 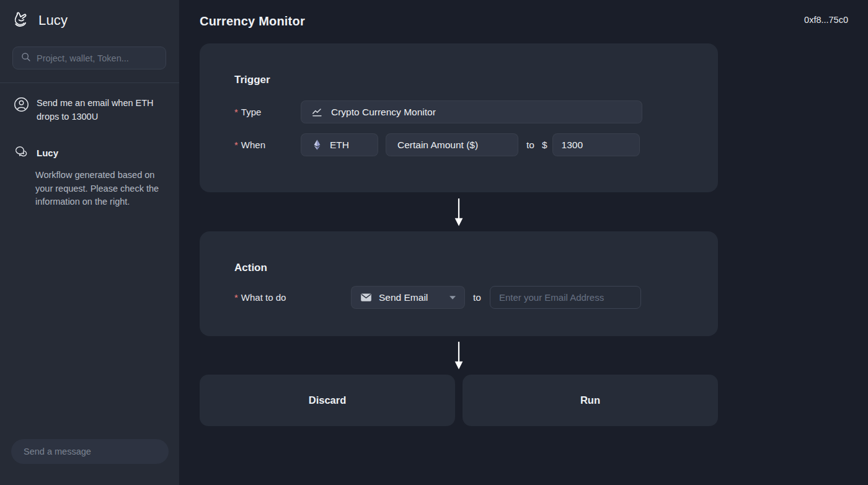 What do you see at coordinates (264, 298) in the screenshot?
I see `what-to-do-label-text: What to do` at bounding box center [264, 298].